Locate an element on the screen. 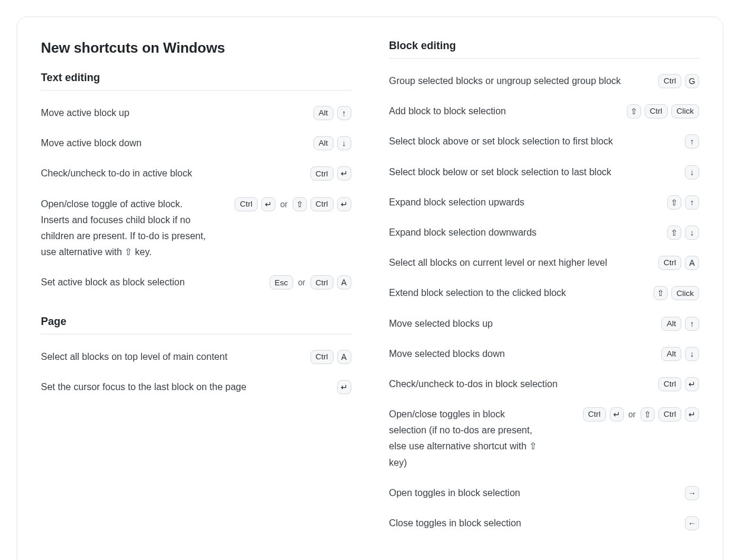 Image resolution: width=740 pixels, height=560 pixels. shortcut-desc: Set the cursor focus to the last block o… is located at coordinates (173, 387).